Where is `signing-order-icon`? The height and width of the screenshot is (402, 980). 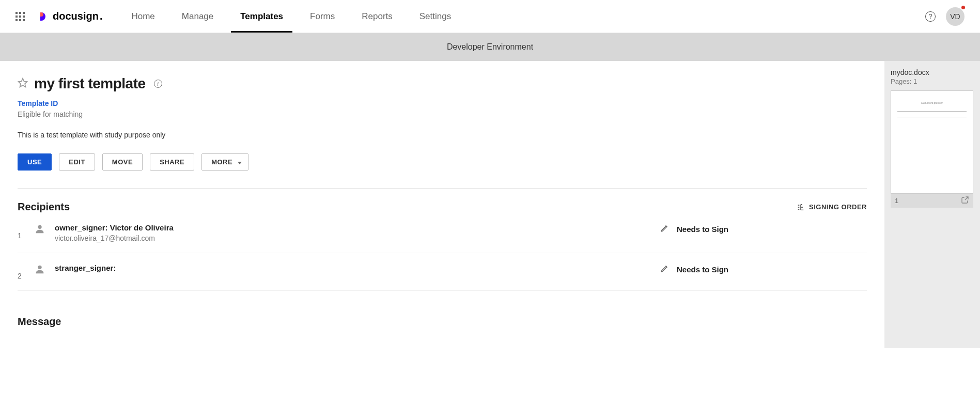
signing-order-icon is located at coordinates (801, 207).